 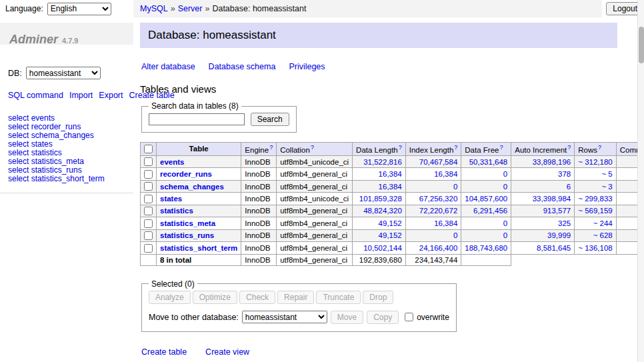 I want to click on copy-button: Copy, so click(x=383, y=317).